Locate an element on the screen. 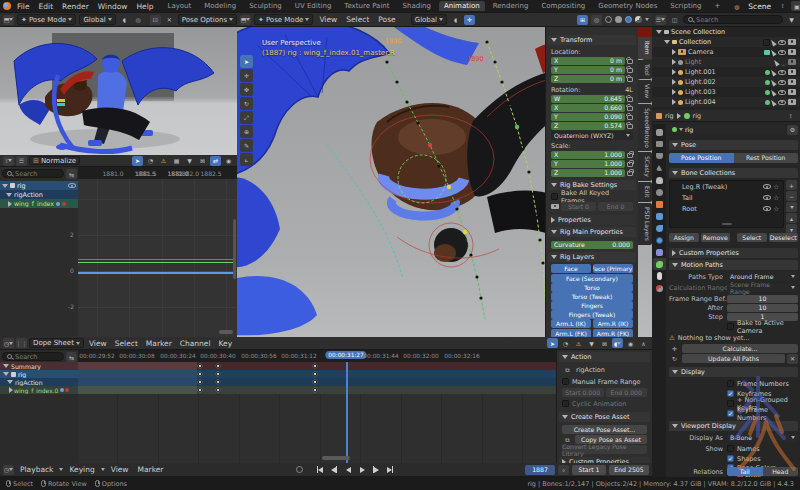  outliner-row-scene-collection: Scene Collection is located at coordinates (726, 32).